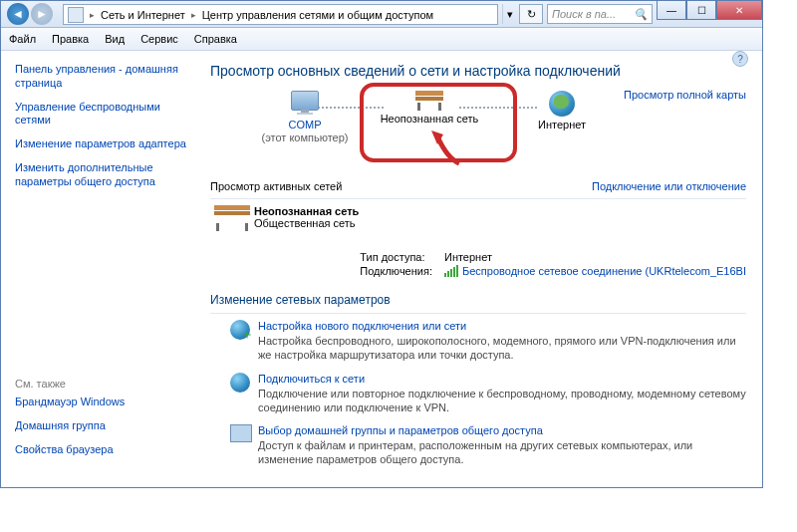 This screenshot has height=532, width=797. What do you see at coordinates (562, 126) in the screenshot?
I see `map-node-internet-label: Интернет` at bounding box center [562, 126].